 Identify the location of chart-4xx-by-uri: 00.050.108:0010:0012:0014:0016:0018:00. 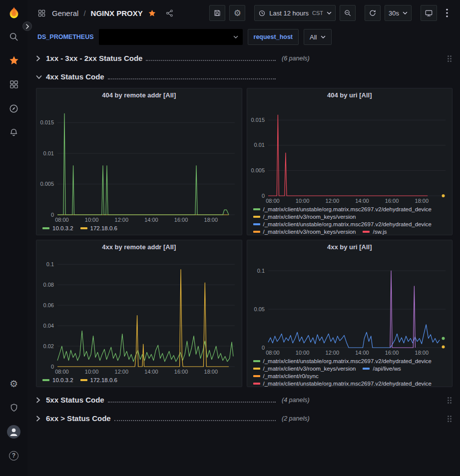
(350, 306).